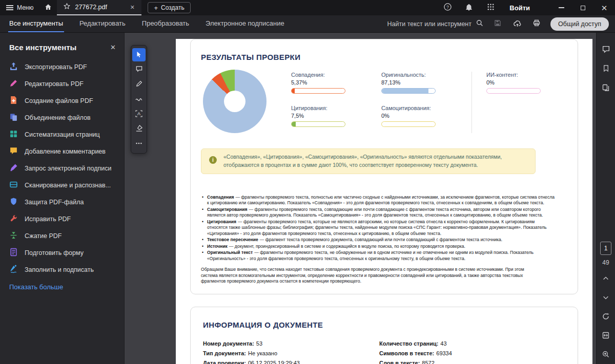 The image size is (615, 364). What do you see at coordinates (25, 8) in the screenshot?
I see `menu-label: Меню` at bounding box center [25, 8].